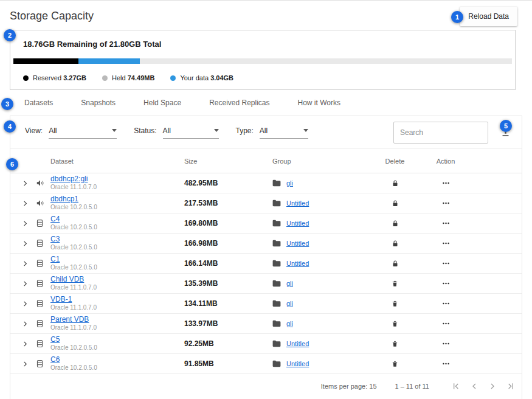  What do you see at coordinates (117, 200) in the screenshot?
I see `dataset-link: dbdhcp1` at bounding box center [117, 200].